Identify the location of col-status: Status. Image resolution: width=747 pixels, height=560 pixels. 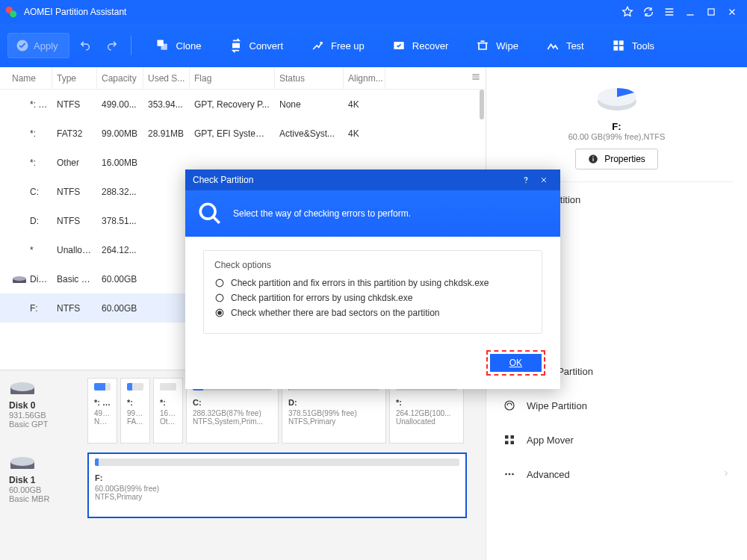
(309, 78).